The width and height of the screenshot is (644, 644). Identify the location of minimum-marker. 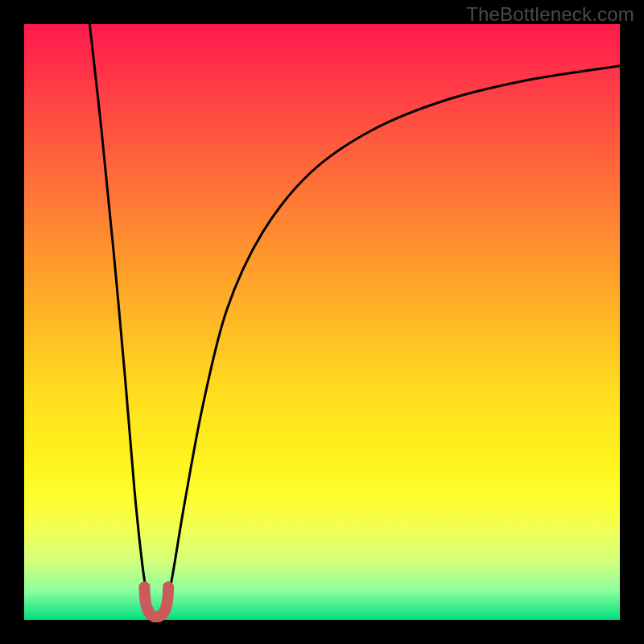
(157, 602).